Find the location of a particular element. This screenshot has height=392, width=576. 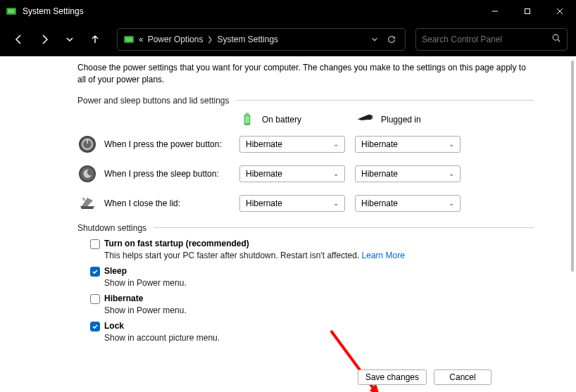

shutdown-item-sleep: Sleep Show in Power menu. is located at coordinates (312, 277).